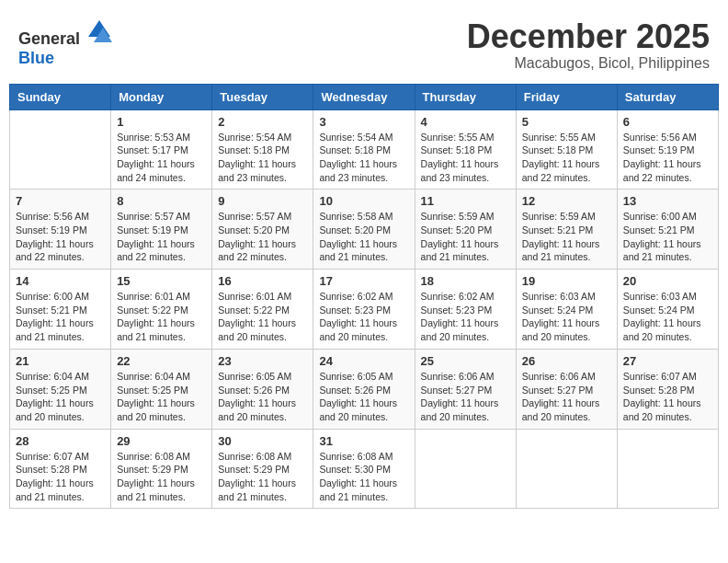  Describe the element at coordinates (588, 63) in the screenshot. I see `location-subtitle: Macabugos, Bicol, Philippines` at that location.